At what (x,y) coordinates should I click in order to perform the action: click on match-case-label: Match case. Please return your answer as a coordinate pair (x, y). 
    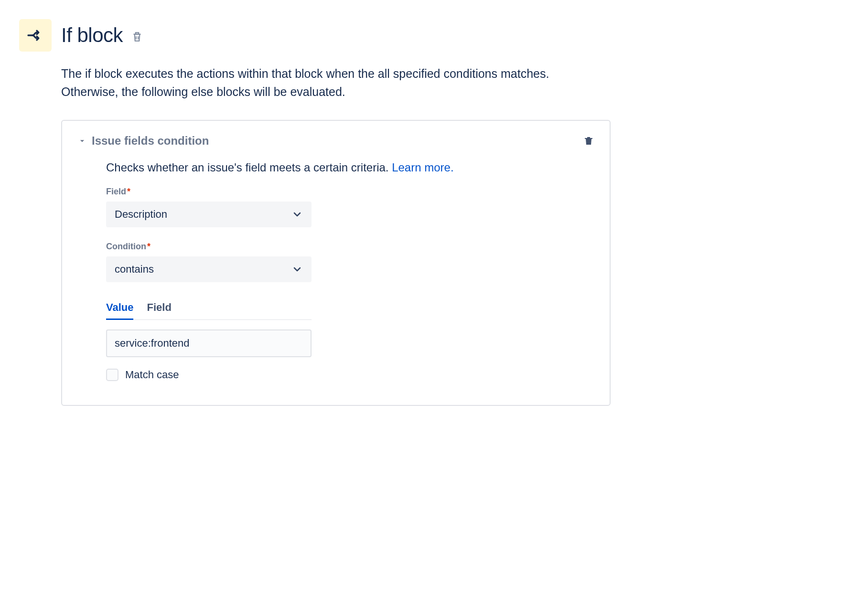
    Looking at the image, I should click on (152, 375).